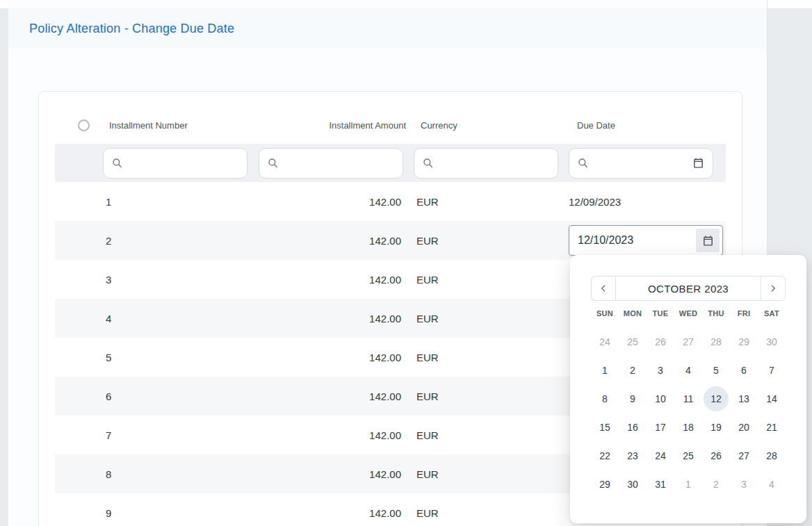 The image size is (812, 526). What do you see at coordinates (633, 240) in the screenshot?
I see `due-date-input` at bounding box center [633, 240].